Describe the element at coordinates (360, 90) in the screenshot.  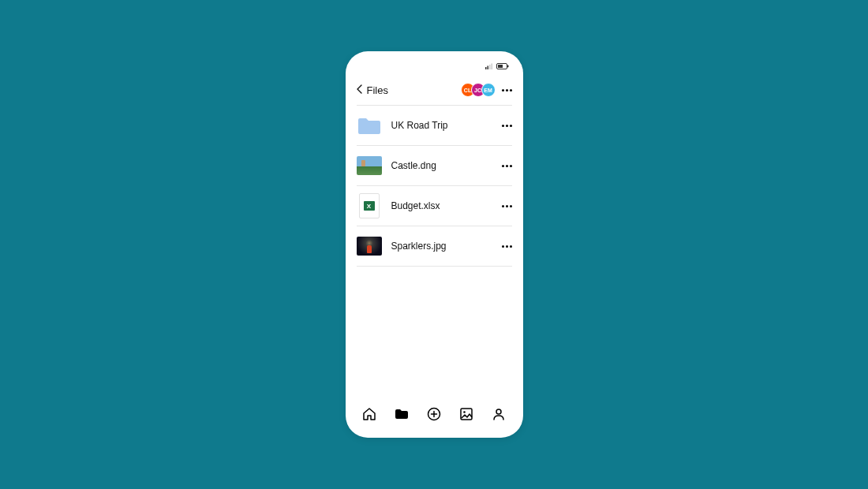
I see `chevron-left-icon` at that location.